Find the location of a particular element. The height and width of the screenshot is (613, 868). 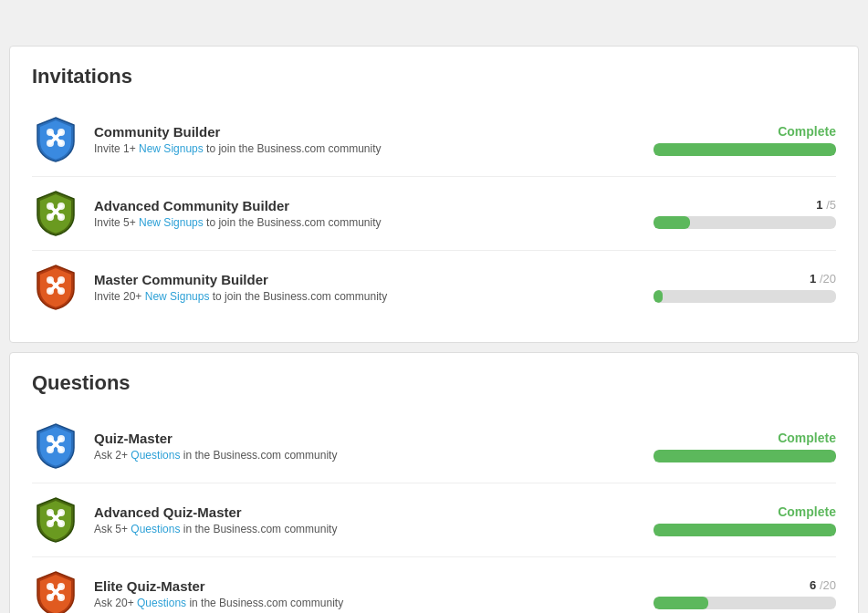

badge-link-quiz-master: Questions is located at coordinates (155, 455).